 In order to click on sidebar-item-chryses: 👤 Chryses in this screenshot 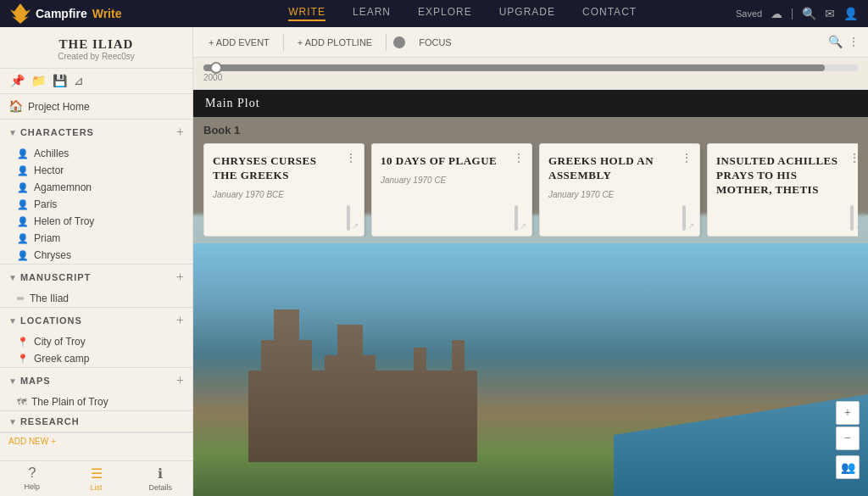, I will do `click(97, 255)`.